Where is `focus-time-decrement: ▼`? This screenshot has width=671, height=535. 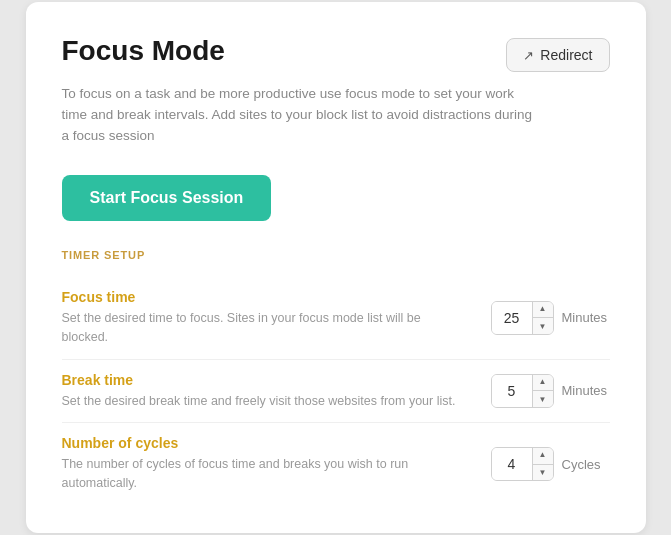 focus-time-decrement: ▼ is located at coordinates (543, 326).